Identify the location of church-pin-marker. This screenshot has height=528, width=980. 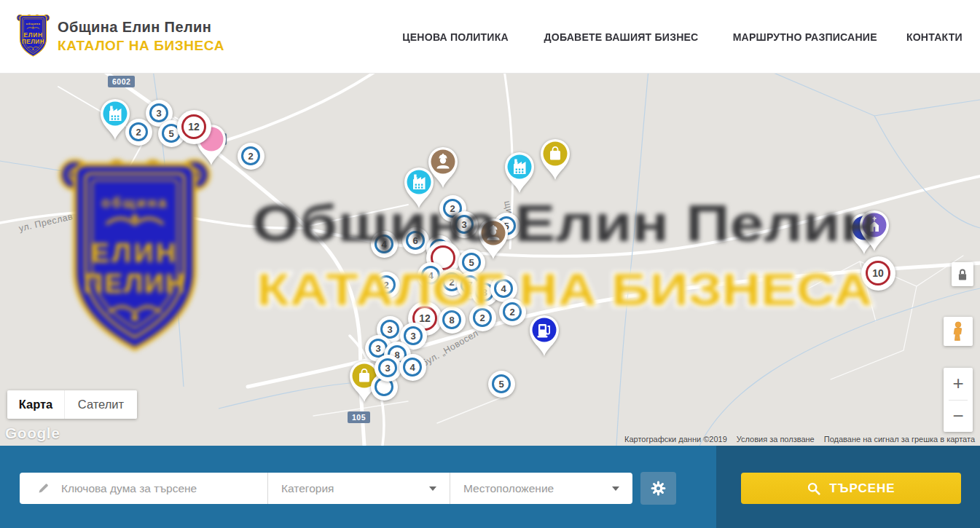
(874, 231).